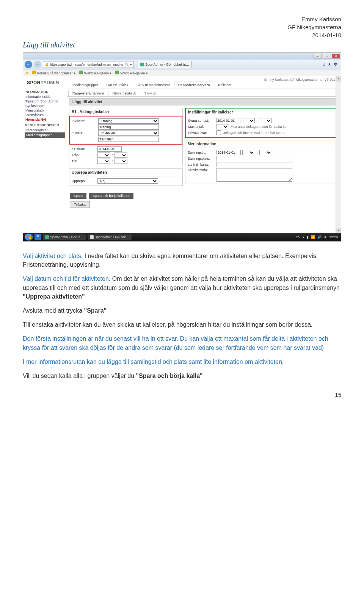 Image resolution: width=364 pixels, height=601 pixels. Describe the element at coordinates (182, 65) in the screenshot. I see `browser-navbar: ← → 🔒 https://sportadmin.se/emember/admi…` at that location.